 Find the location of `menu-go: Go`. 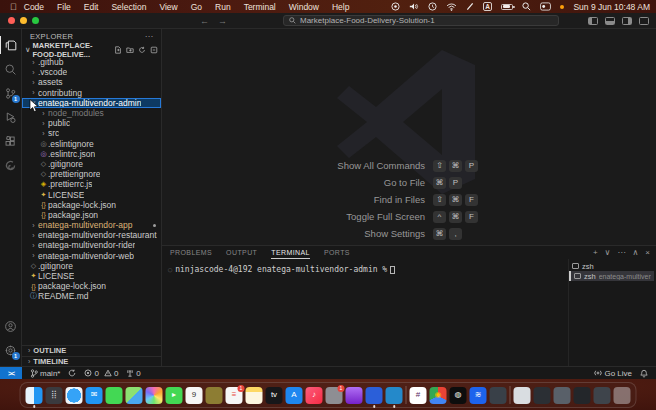

menu-go: Go is located at coordinates (196, 7).